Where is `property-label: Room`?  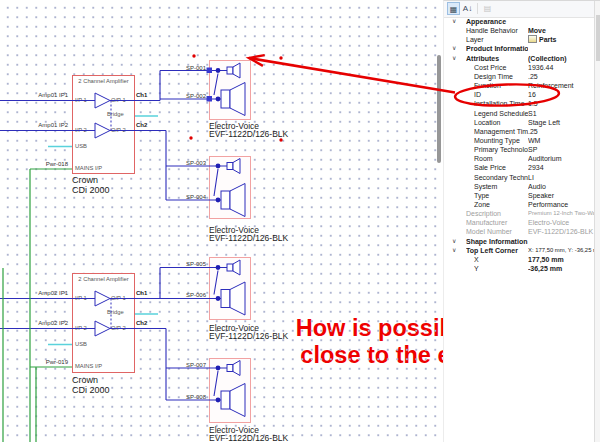 property-label: Room is located at coordinates (501, 158).